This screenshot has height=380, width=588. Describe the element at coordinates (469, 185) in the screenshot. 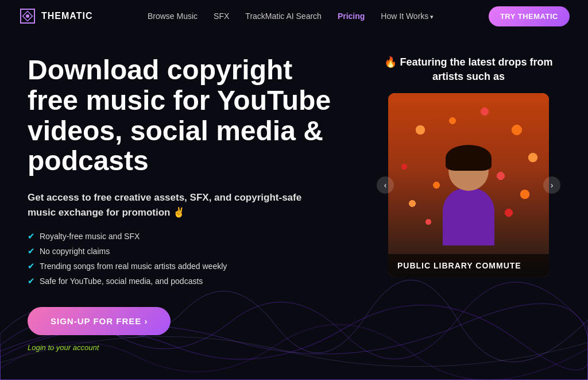

I see `artist-card: PUBLIC LIBRARY COMMUTE` at that location.